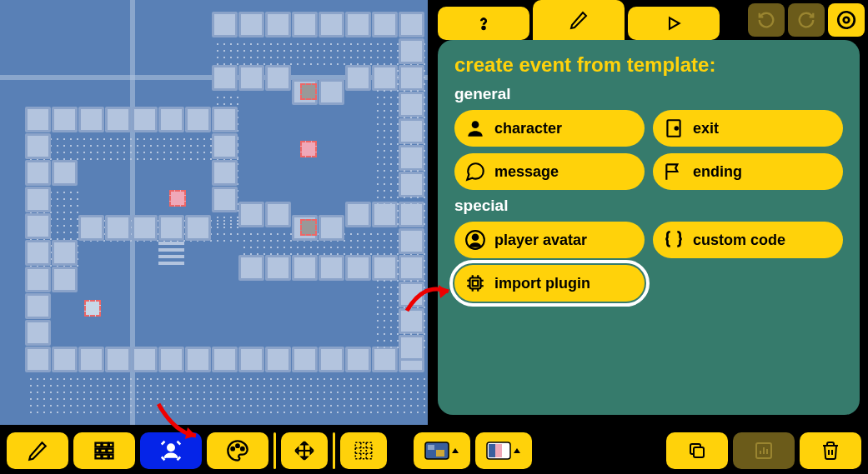 Image resolution: width=868 pixels, height=474 pixels. Describe the element at coordinates (104, 451) in the screenshot. I see `tiles-tool` at that location.